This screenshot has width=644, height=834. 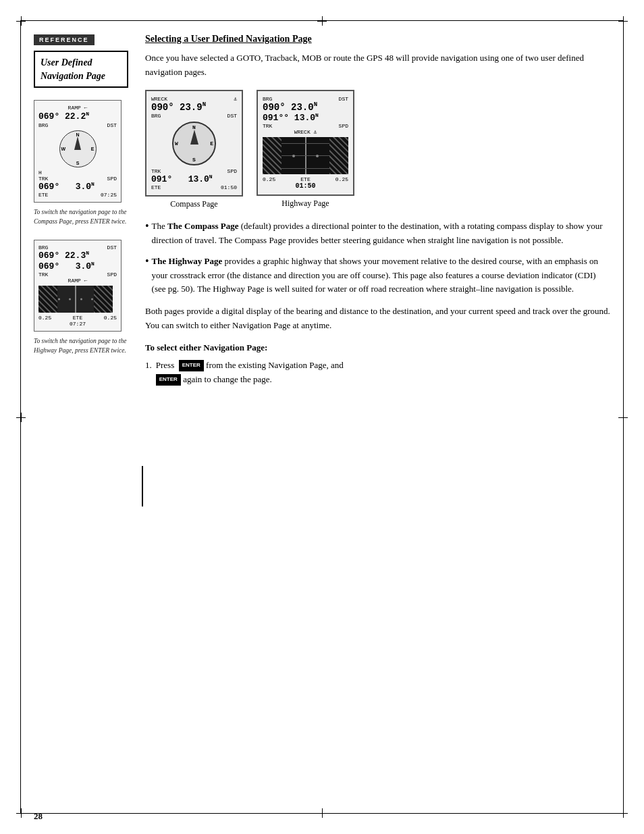 What do you see at coordinates (322, 21) in the screenshot?
I see `cross-top` at bounding box center [322, 21].